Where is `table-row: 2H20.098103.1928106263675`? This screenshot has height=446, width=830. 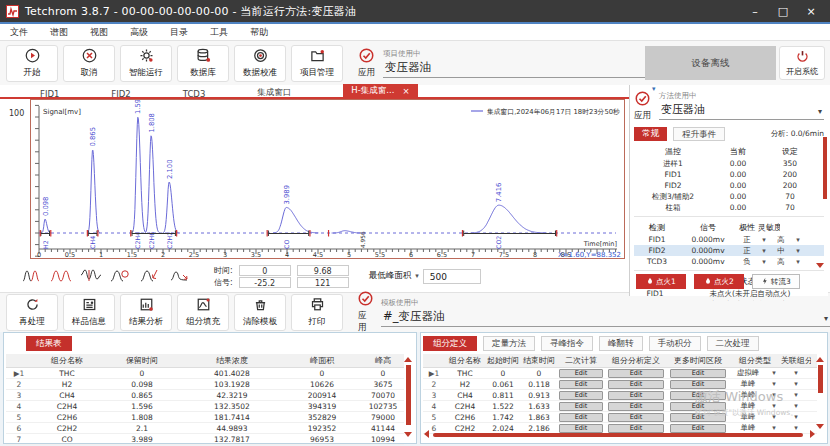 table-row: 2H20.098103.1928106263675 is located at coordinates (205, 384).